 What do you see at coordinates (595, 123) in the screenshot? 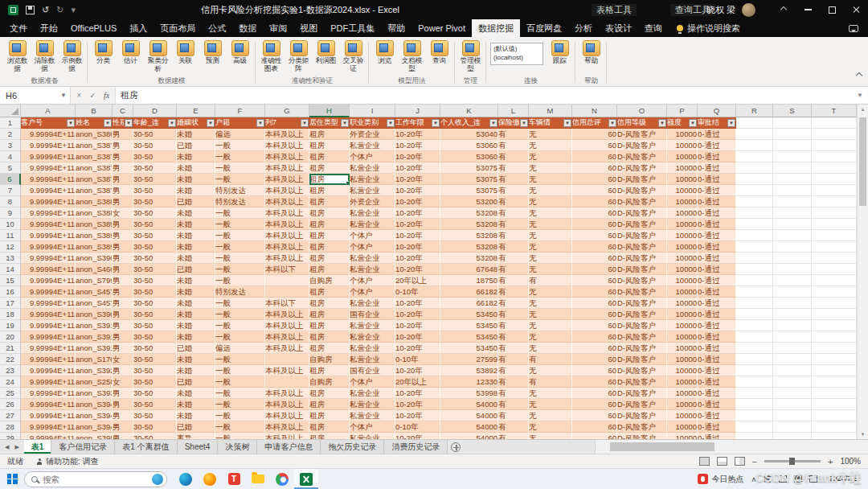
I see `table-header-cell: 信用总评▼` at bounding box center [595, 123].